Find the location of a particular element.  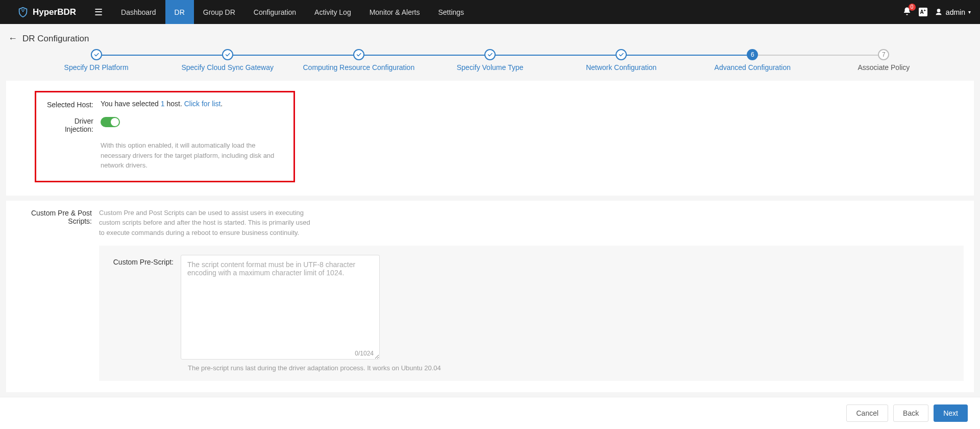

page-header: ← DR Configuration is located at coordinates (490, 38).